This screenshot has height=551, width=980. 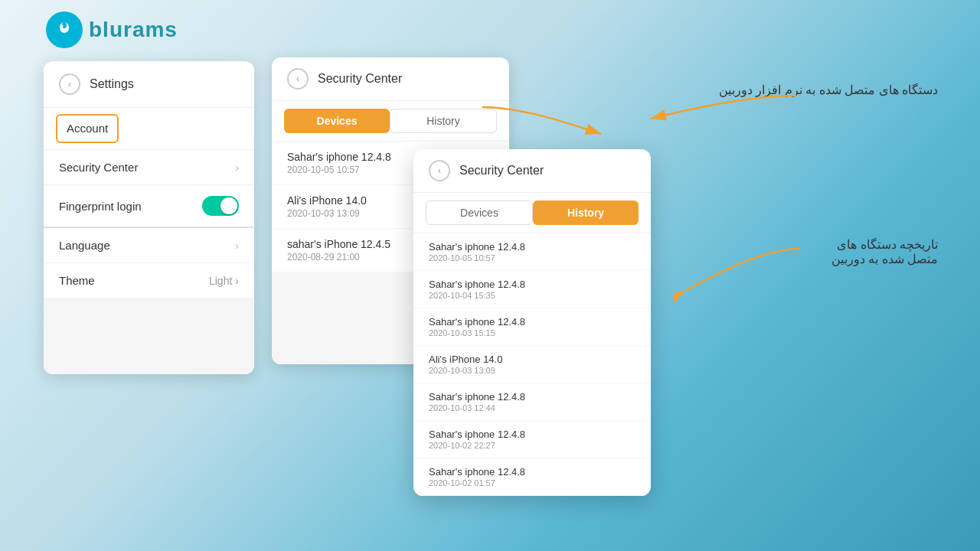 I want to click on arrow-bottom-annotation, so click(x=739, y=272).